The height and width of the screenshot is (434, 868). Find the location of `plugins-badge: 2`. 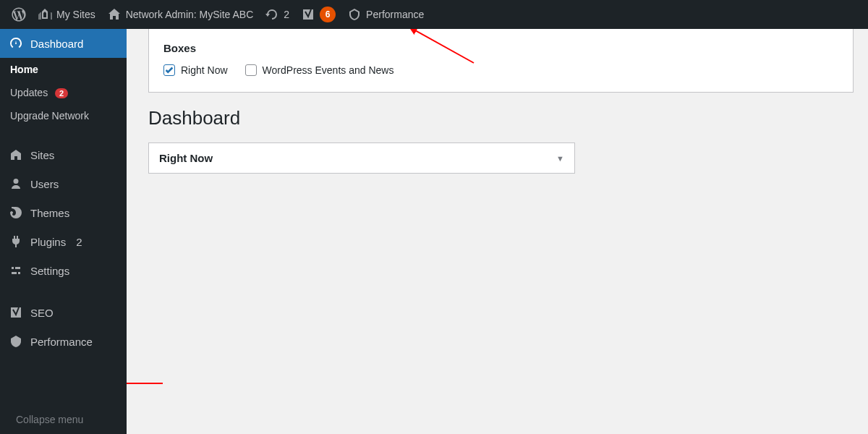

plugins-badge: 2 is located at coordinates (79, 242).